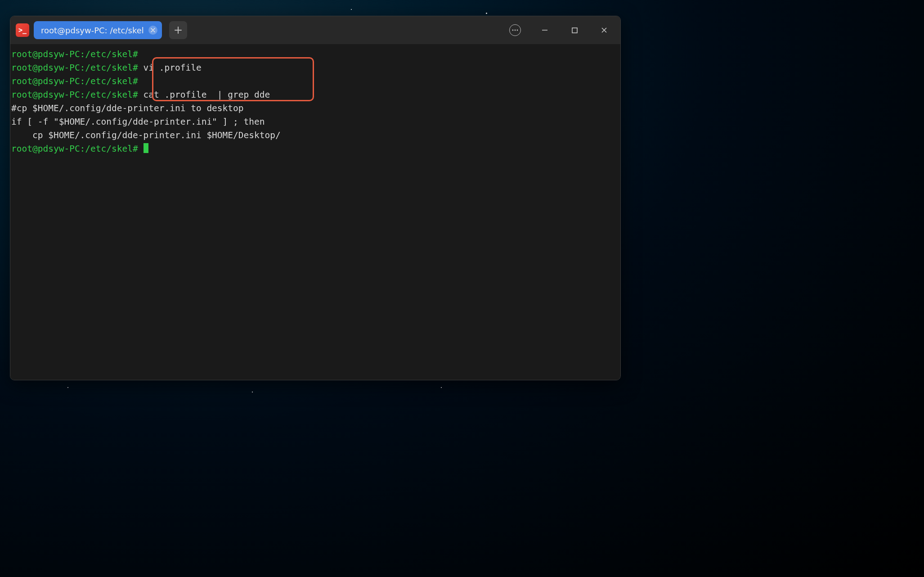  I want to click on plus-icon, so click(178, 30).